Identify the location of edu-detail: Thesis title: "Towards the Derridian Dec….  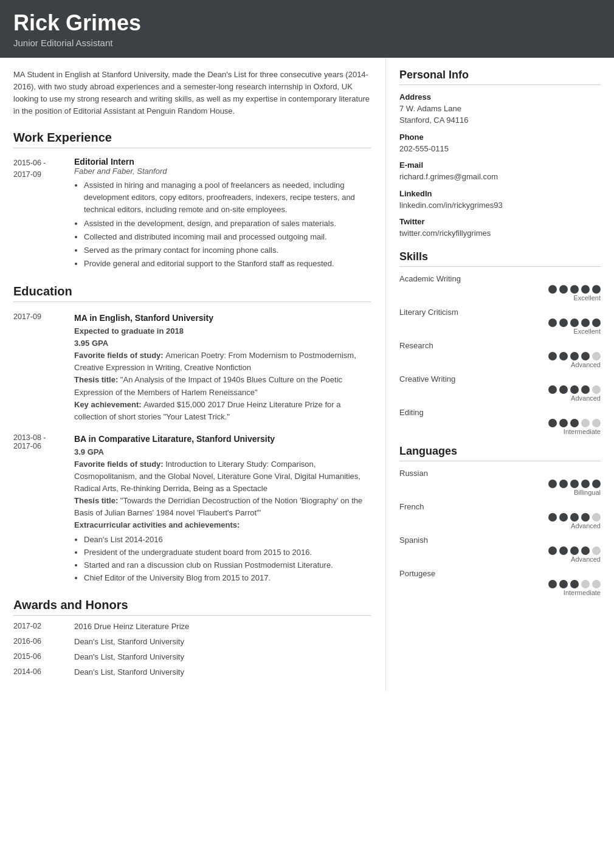
(222, 507).